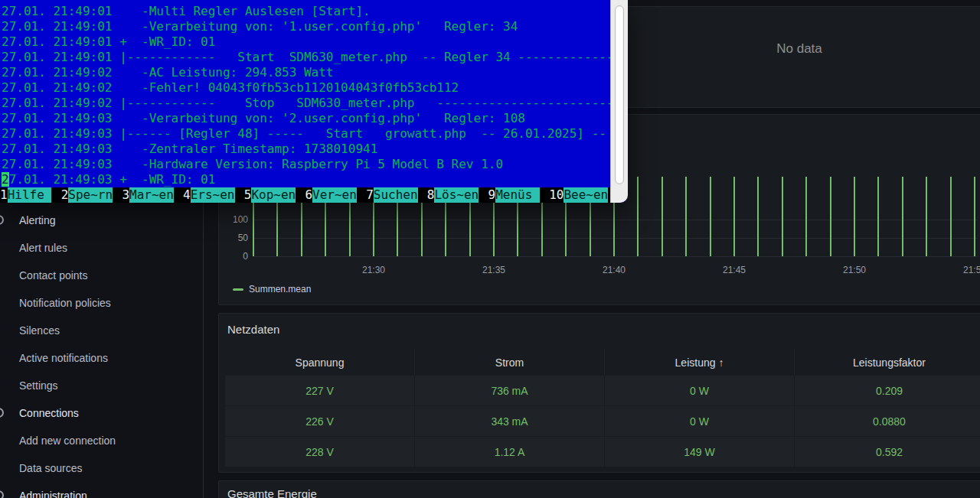 Image resolution: width=980 pixels, height=498 pixels. I want to click on table-cell: 0.592, so click(887, 452).